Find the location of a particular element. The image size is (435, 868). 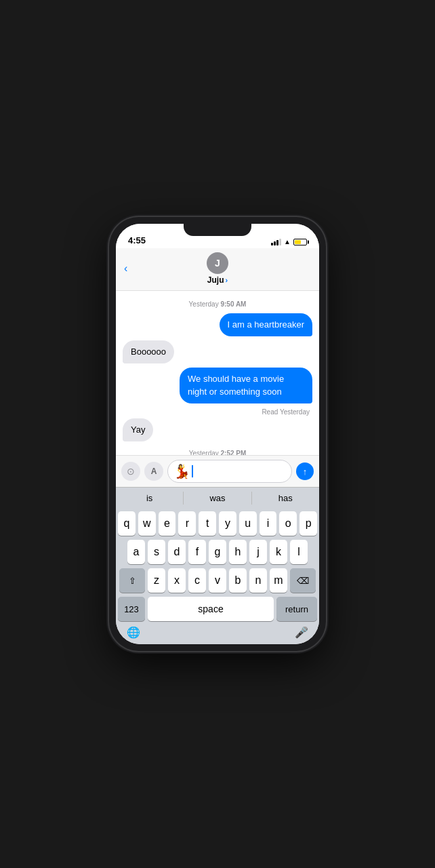

key-g: g is located at coordinates (218, 552).